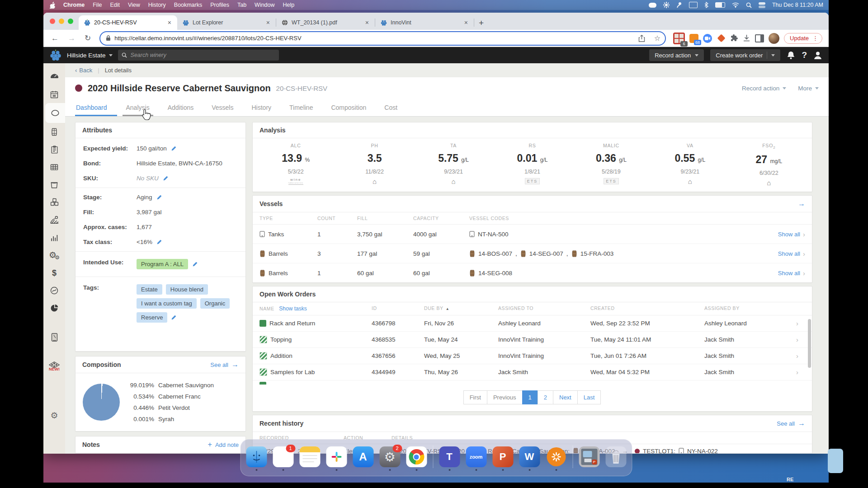 This screenshot has height=488, width=868. I want to click on pagination-page-1: 1, so click(530, 398).